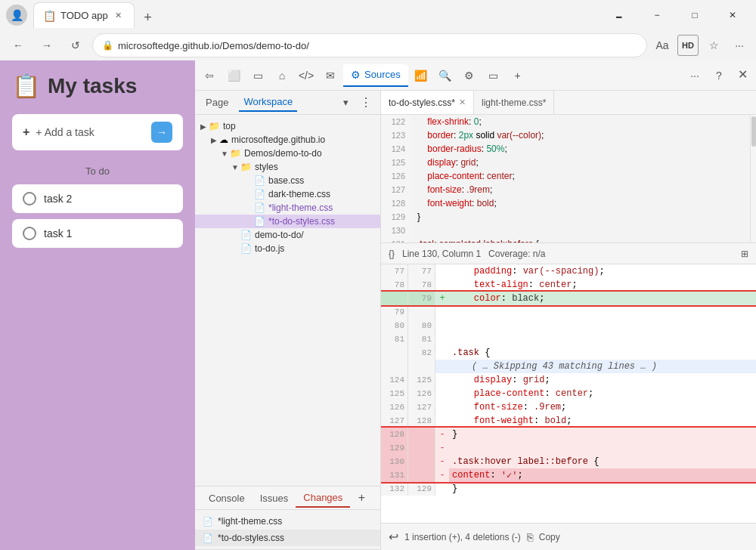 This screenshot has width=756, height=550. Describe the element at coordinates (29, 199) in the screenshot. I see `task2-checkbox` at that location.